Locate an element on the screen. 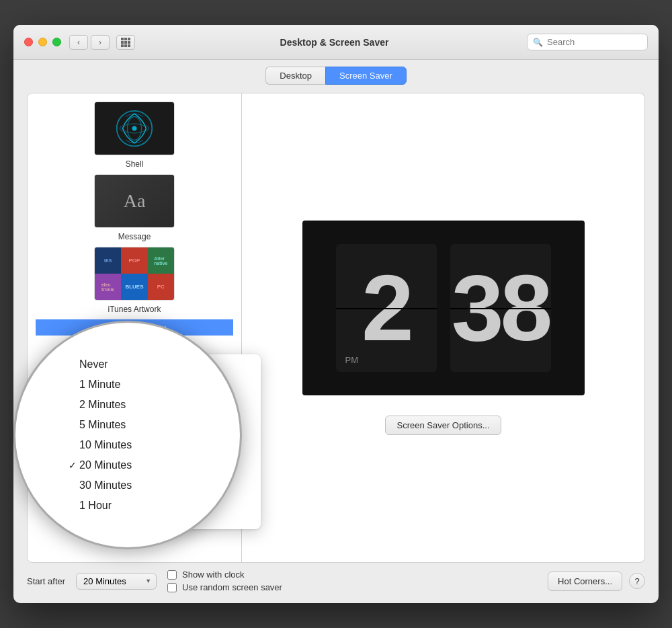 Image resolution: width=672 pixels, height=628 pixels. minimize-button is located at coordinates (43, 42).